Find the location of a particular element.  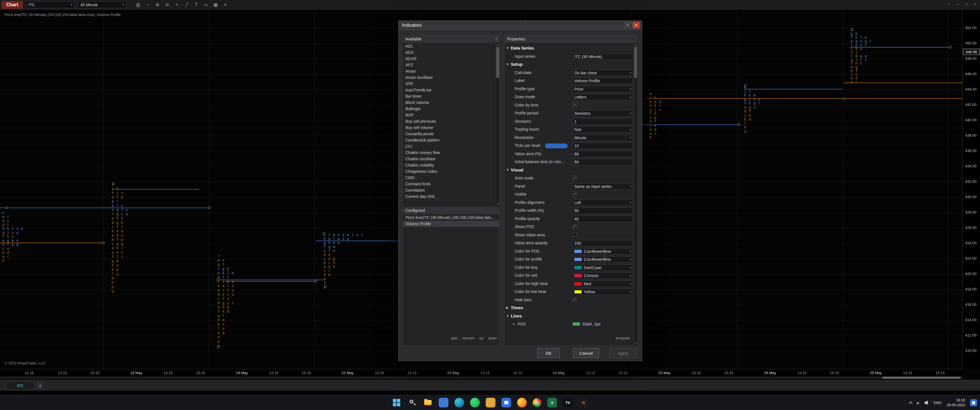

color-dropdown-color-for-high-heat: Red▾ is located at coordinates (603, 284).